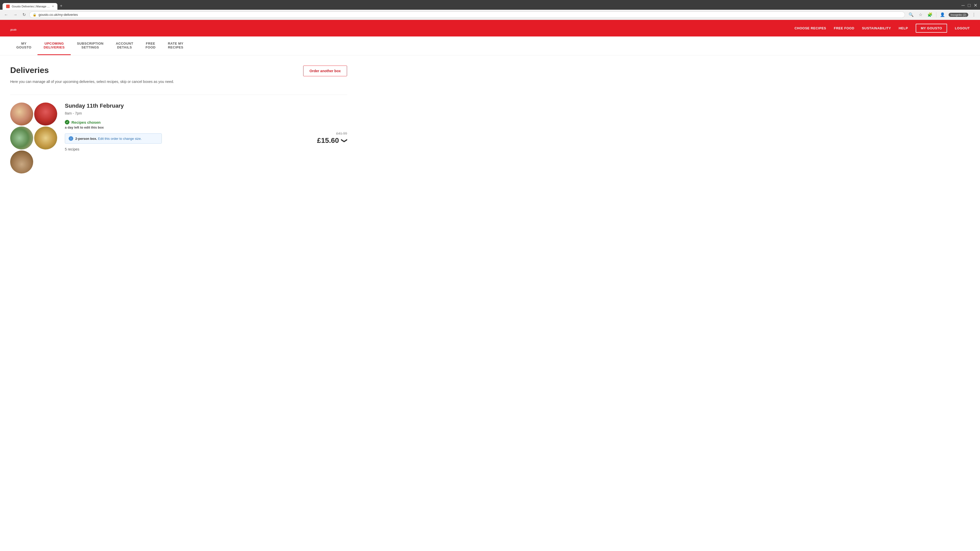  I want to click on back-button: ←, so click(6, 15).